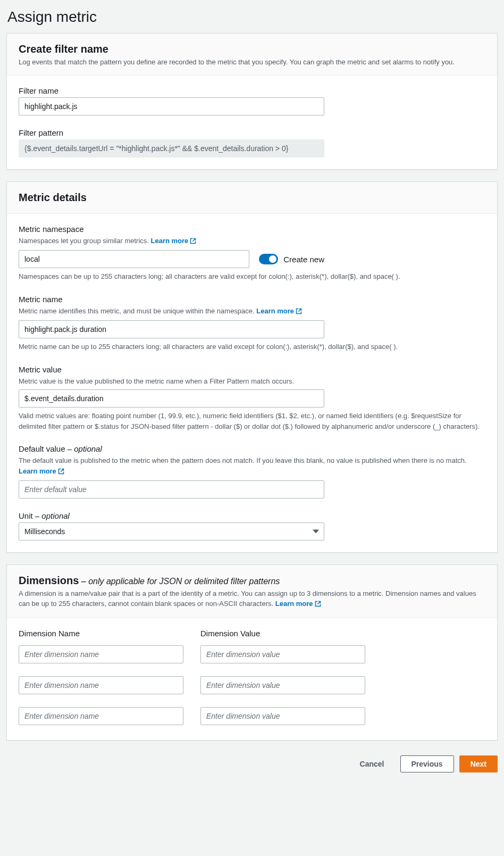 The image size is (504, 856). I want to click on create-filter-header: Create filter name Log events that match…, so click(252, 54).